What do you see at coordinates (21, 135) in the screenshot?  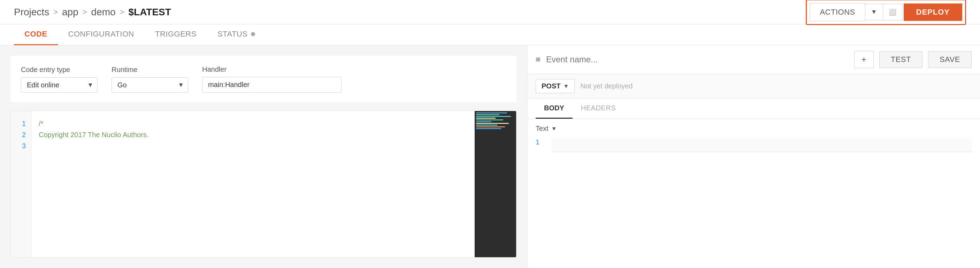 I see `line-number-2: 2` at bounding box center [21, 135].